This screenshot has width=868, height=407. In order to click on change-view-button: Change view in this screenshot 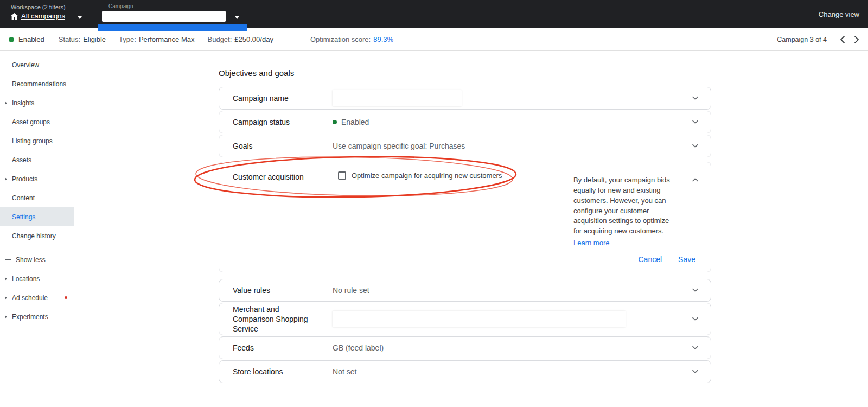, I will do `click(839, 14)`.